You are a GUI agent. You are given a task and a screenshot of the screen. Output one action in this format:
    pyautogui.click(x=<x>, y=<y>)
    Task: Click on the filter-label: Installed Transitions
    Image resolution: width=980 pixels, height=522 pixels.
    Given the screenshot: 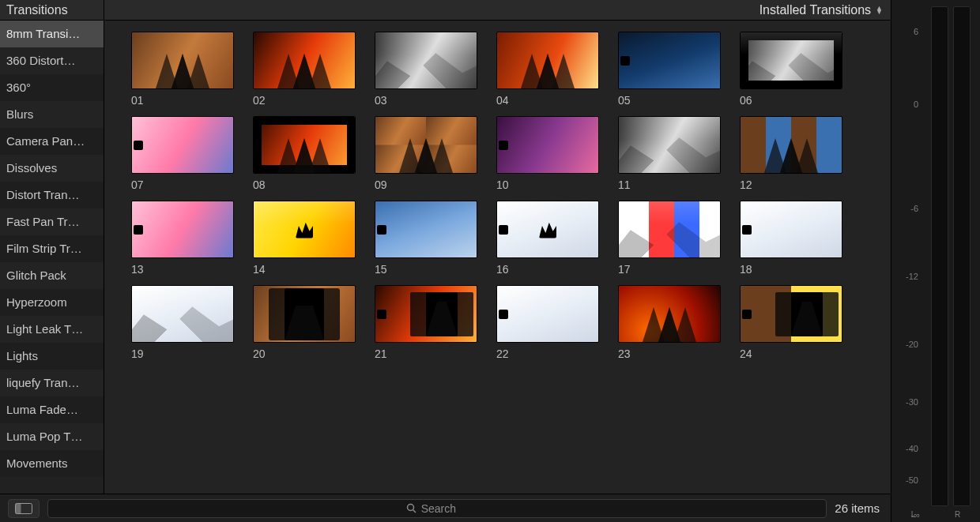 What is the action you would take?
    pyautogui.click(x=816, y=10)
    